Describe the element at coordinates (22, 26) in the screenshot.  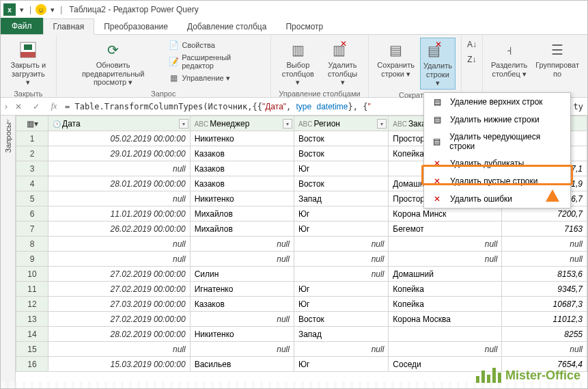
I see `tab-file: Файл` at that location.